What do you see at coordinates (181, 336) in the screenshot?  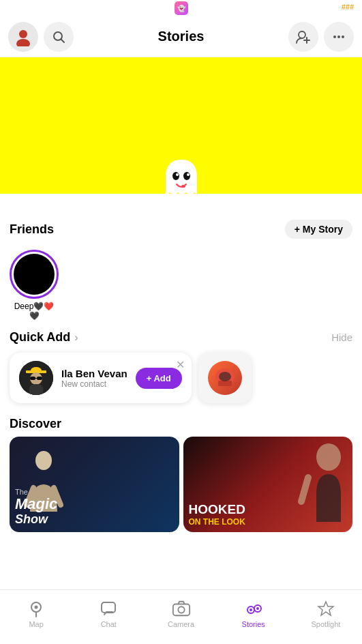 I see `quick-add-header: Quick Add › Hide` at bounding box center [181, 336].